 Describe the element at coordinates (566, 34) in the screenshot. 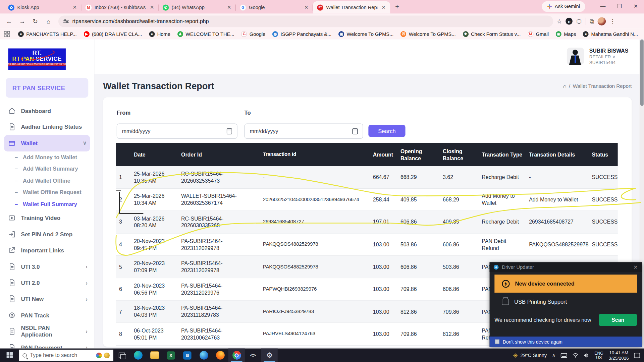

I see `bookmark-item: ◉Maps` at that location.